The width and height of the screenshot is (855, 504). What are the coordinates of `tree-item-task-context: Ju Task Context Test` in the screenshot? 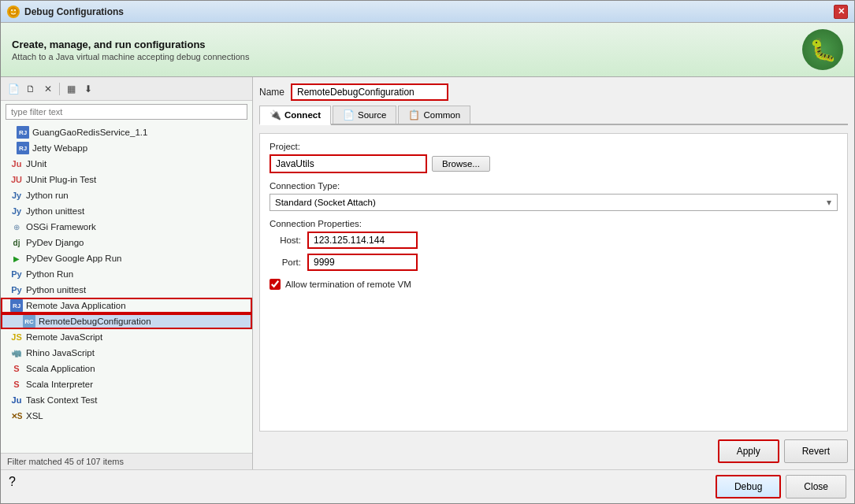 It's located at (126, 400).